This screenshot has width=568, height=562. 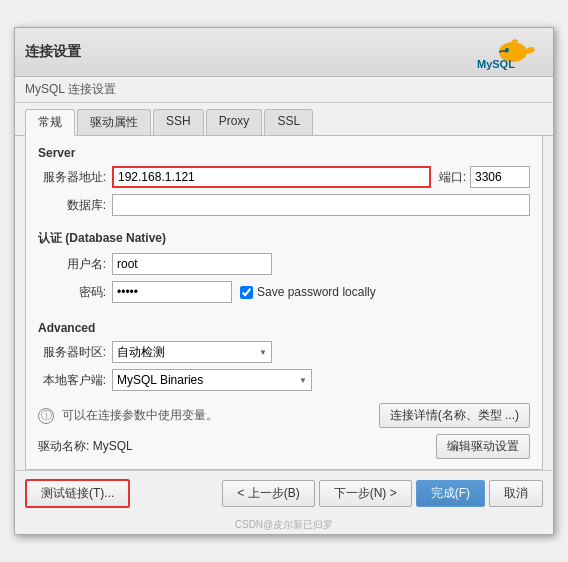 What do you see at coordinates (272, 177) in the screenshot?
I see `server-address-input` at bounding box center [272, 177].